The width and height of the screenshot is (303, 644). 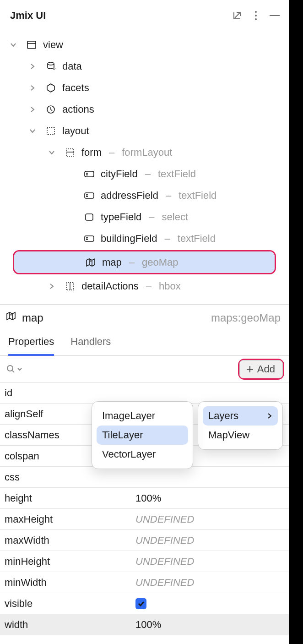 I want to click on checkbox-checked, so click(x=141, y=604).